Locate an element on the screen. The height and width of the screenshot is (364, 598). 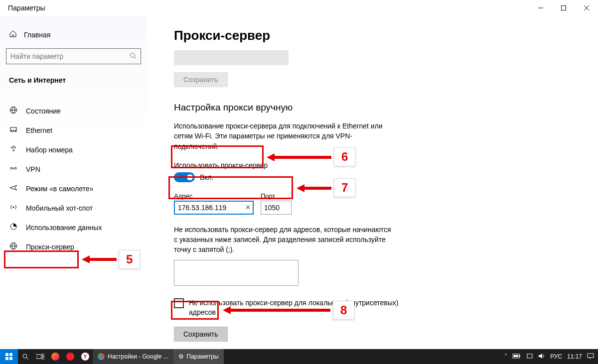
search-input is located at coordinates (70, 56).